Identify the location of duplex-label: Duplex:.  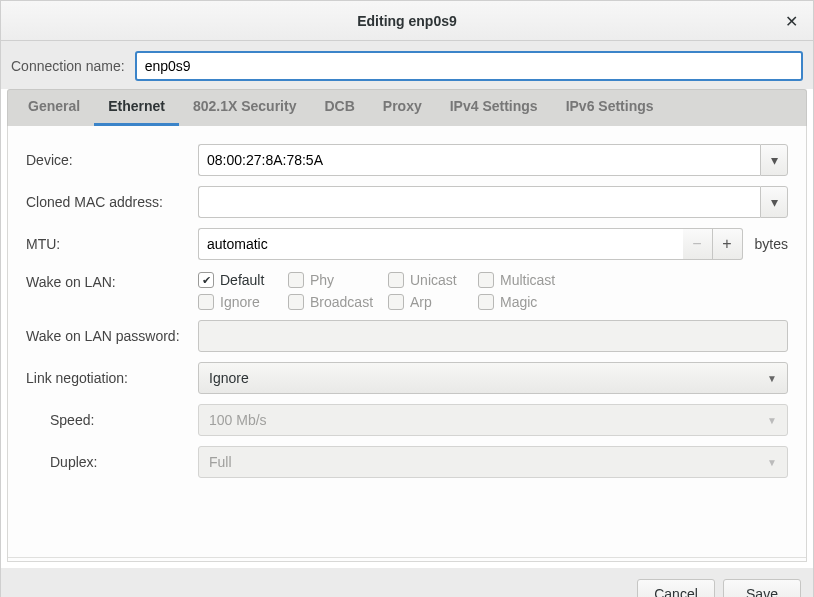
(112, 462).